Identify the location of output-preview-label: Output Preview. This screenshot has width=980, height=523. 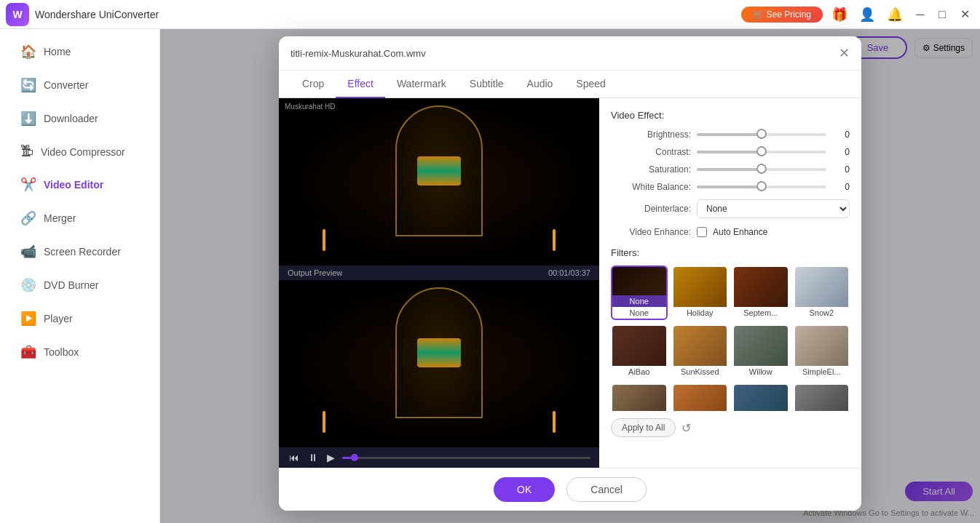
(315, 273).